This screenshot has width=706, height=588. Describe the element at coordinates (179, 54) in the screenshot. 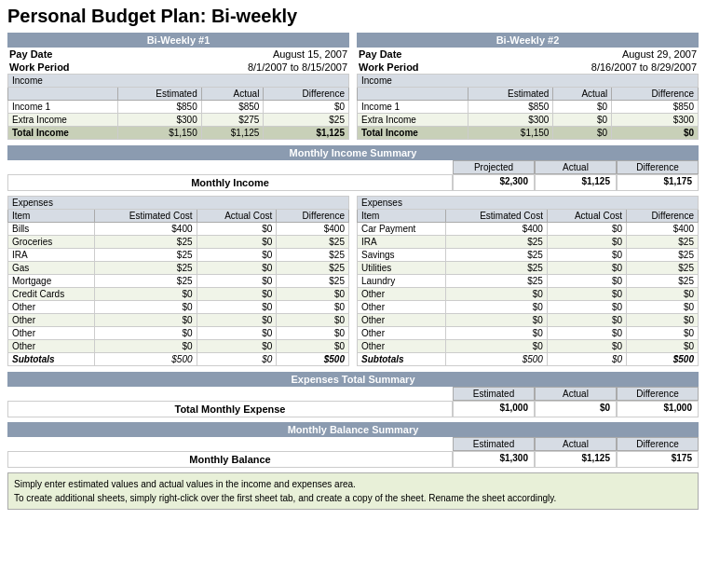

I see `biweekly1-paydate-row: Pay Date August 15, 2007` at that location.